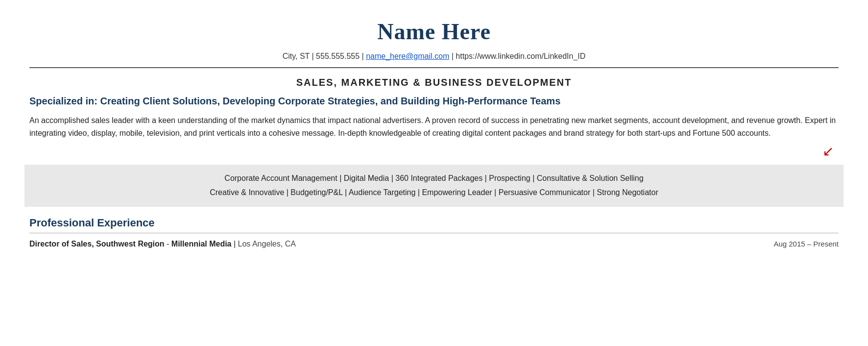 This screenshot has height=346, width=868. I want to click on contact-after-email: | https://www.linkedin.com/LinkedIn_ID, so click(519, 56).